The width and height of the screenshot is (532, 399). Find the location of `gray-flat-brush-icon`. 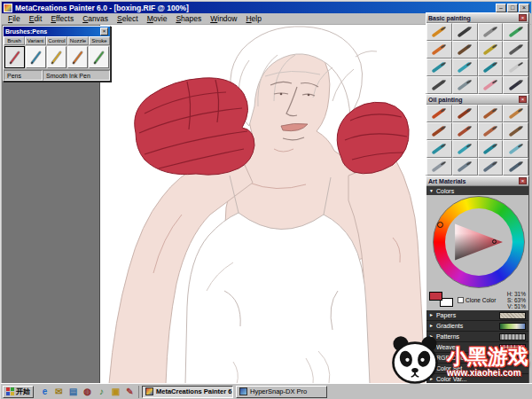

gray-flat-brush-icon is located at coordinates (465, 167).